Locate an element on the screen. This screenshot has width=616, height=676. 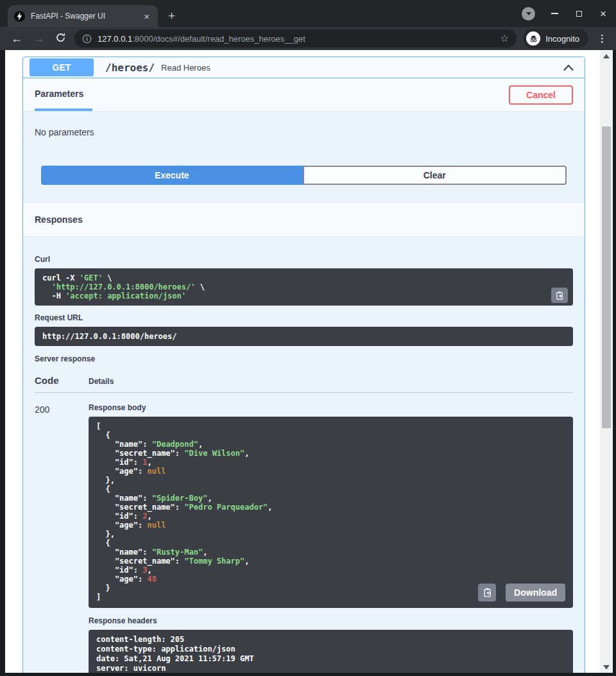
tab-close-icon: × is located at coordinates (146, 17).